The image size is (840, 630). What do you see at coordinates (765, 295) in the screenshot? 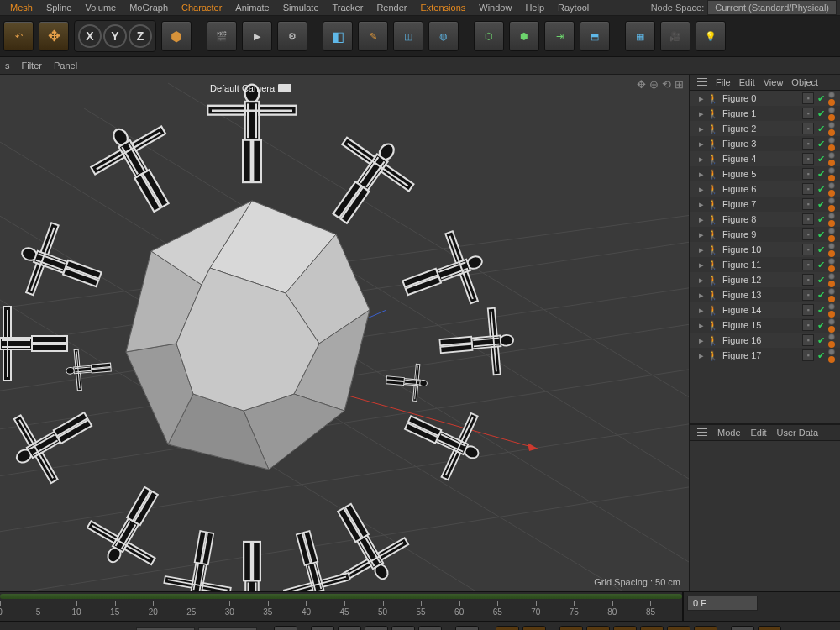
I see `object-row: ▸🚶Figure 13▪✔` at bounding box center [765, 295].